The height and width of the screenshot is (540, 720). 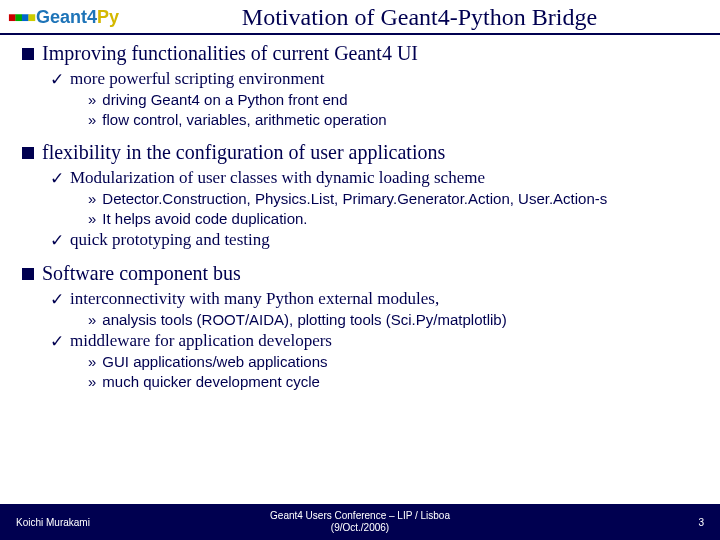 What do you see at coordinates (64, 18) in the screenshot?
I see `logo: ■■■■ Geant4Py` at bounding box center [64, 18].